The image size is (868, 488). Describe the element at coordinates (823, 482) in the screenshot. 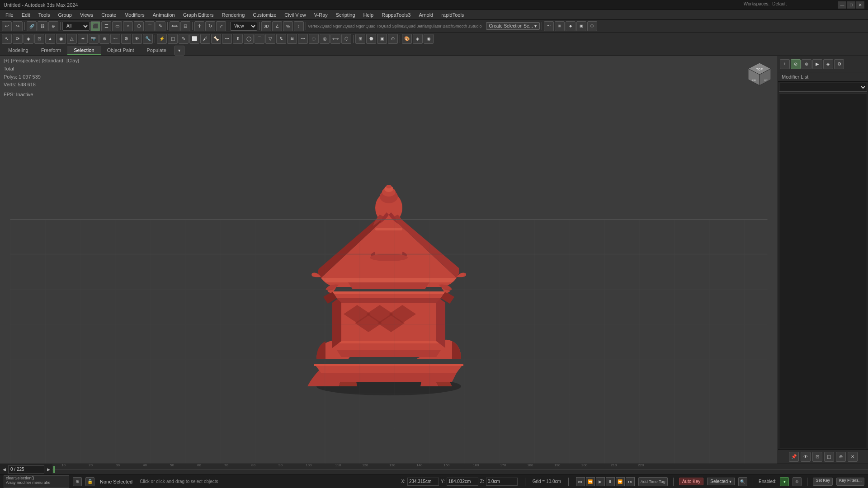

I see `set-key-button: Set Key` at that location.